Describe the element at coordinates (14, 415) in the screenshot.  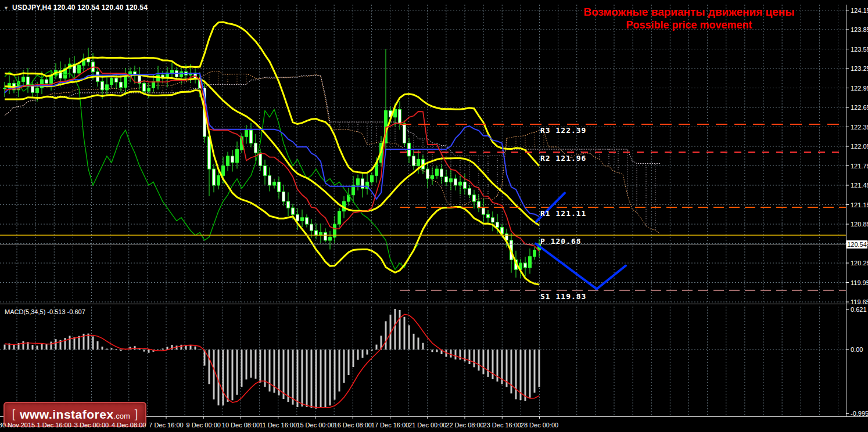
I see `bracket-left: [` at that location.